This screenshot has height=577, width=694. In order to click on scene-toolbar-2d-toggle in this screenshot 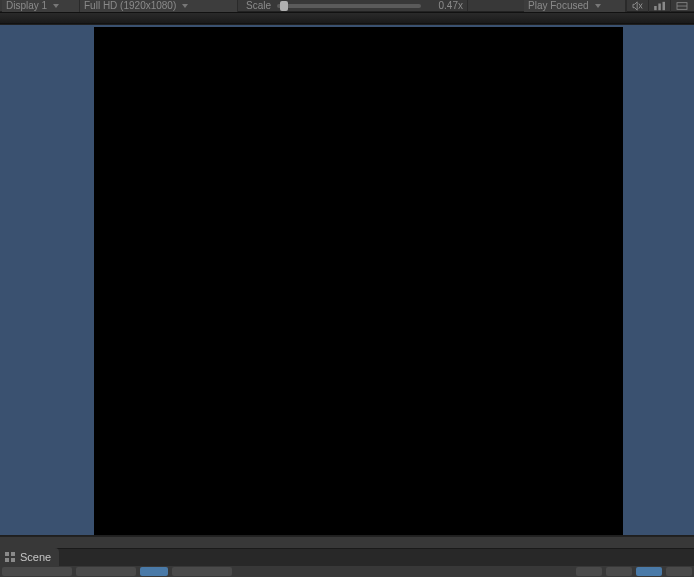, I will do `click(154, 572)`.